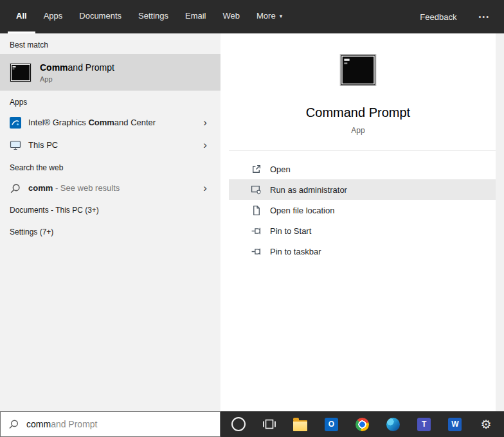  Describe the element at coordinates (231, 17) in the screenshot. I see `tab-web: Web` at that location.